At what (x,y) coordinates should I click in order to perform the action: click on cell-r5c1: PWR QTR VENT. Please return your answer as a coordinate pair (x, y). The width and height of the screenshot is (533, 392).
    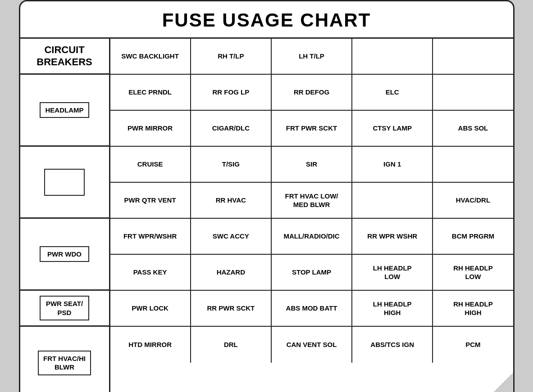
    Looking at the image, I should click on (150, 200).